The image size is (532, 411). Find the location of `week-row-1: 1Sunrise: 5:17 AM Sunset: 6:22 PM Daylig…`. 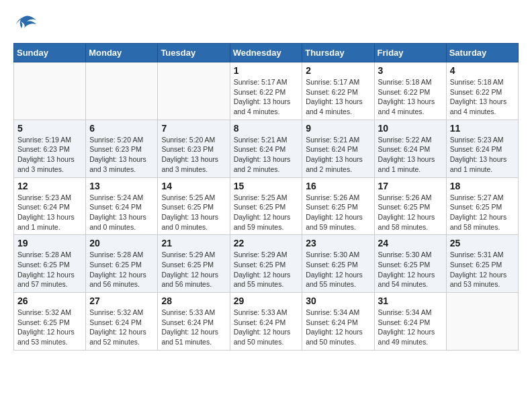

week-row-1: 1Sunrise: 5:17 AM Sunset: 6:22 PM Daylig… is located at coordinates (266, 91).